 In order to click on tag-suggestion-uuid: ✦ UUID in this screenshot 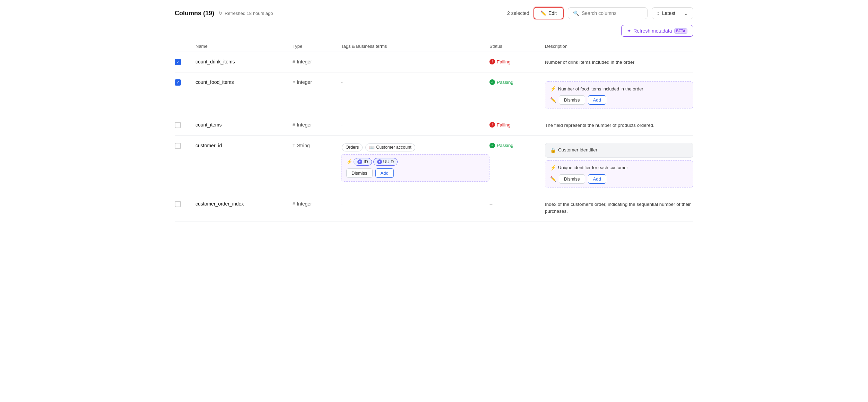, I will do `click(385, 162)`.